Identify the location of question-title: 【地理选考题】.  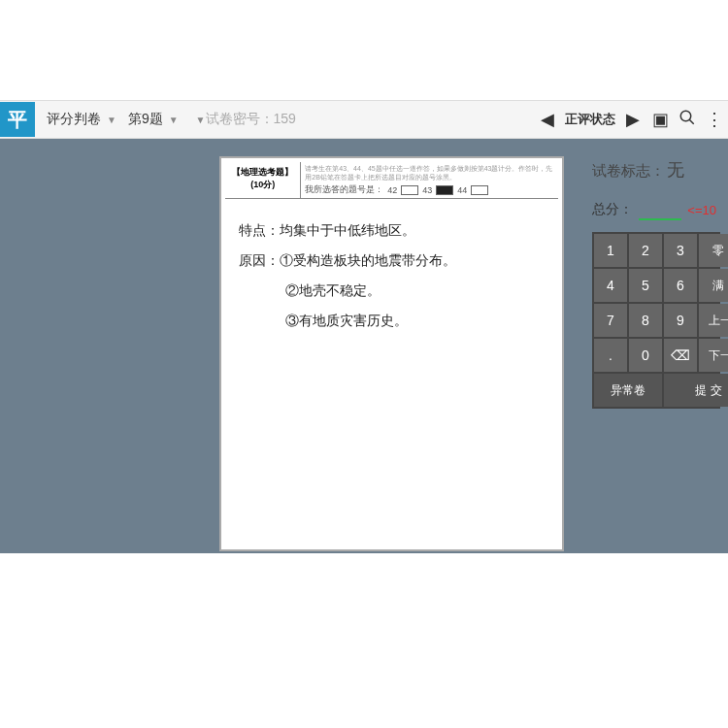
(262, 173).